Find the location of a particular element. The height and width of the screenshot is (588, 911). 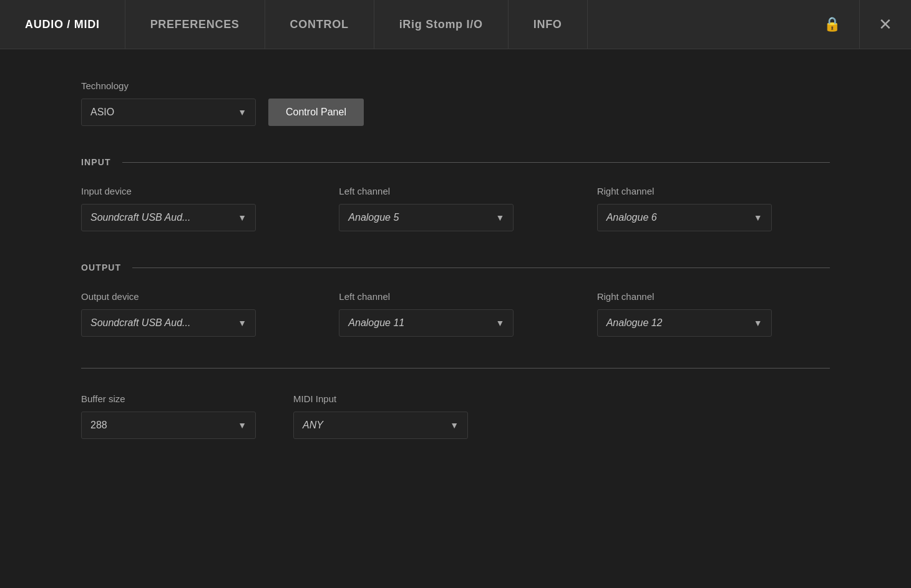

close-button: ✕ is located at coordinates (885, 24).